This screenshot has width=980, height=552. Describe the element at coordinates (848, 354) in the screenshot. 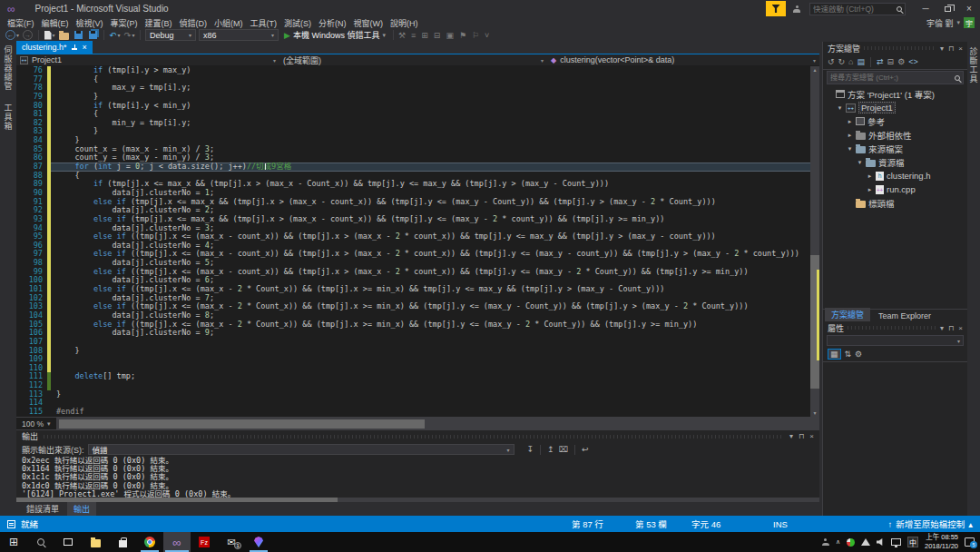

I see `alphabetical-icon: ⇅` at that location.